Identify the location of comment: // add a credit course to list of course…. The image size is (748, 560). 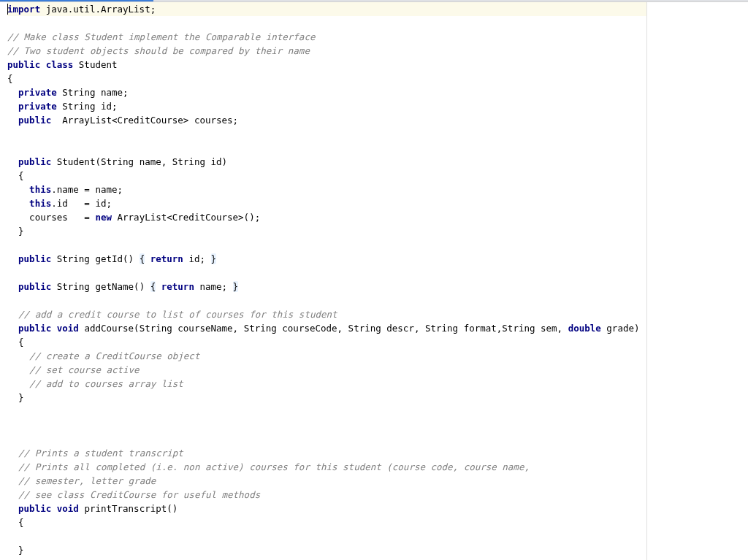
(178, 314).